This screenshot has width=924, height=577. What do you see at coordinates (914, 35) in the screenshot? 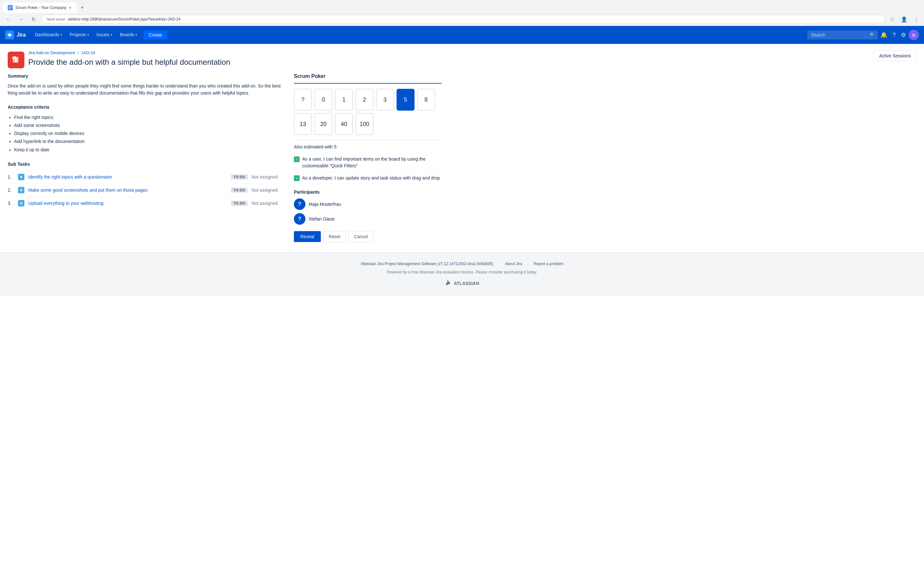
I see `user-avatar: U` at bounding box center [914, 35].